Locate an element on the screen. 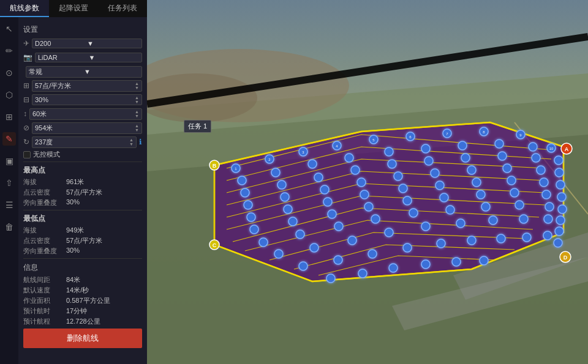 Image resolution: width=588 pixels, height=364 pixels. zoom-icon: ⊙ is located at coordinates (9, 73).